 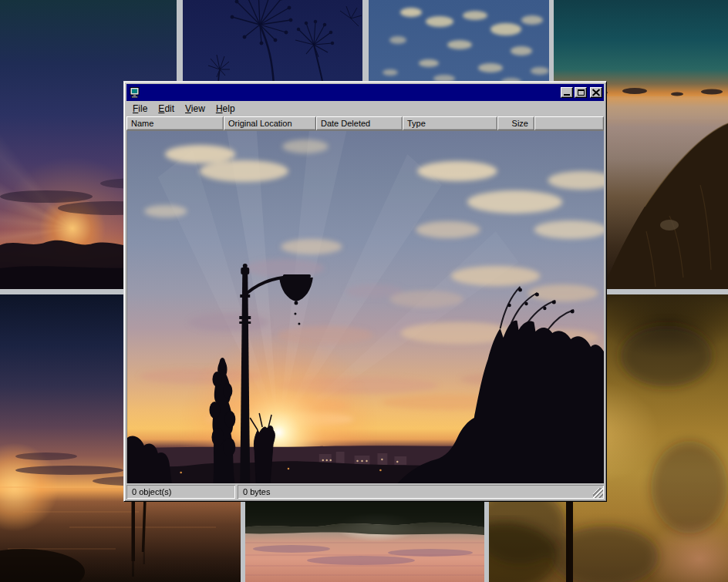 What do you see at coordinates (175, 123) in the screenshot?
I see `column-header-name: Name` at bounding box center [175, 123].